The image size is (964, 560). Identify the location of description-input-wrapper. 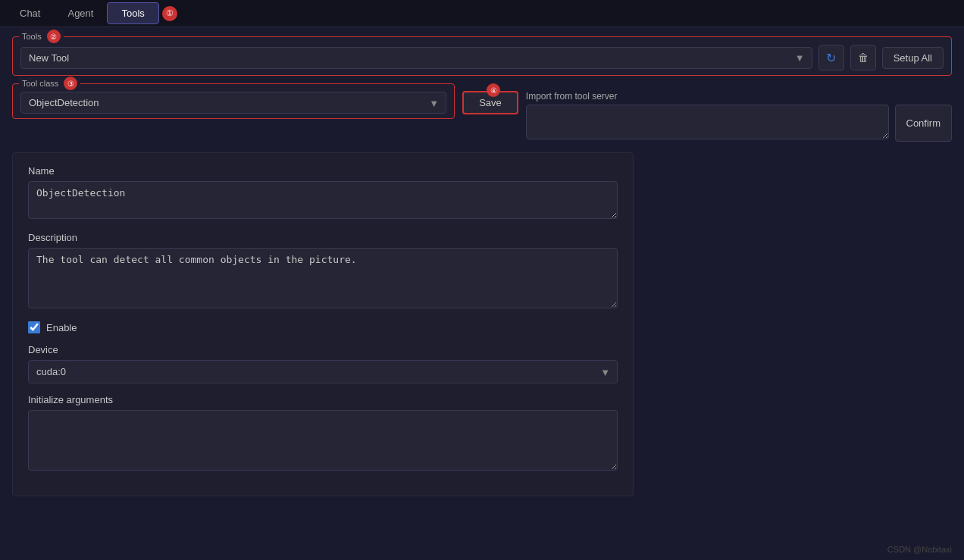
(323, 279).